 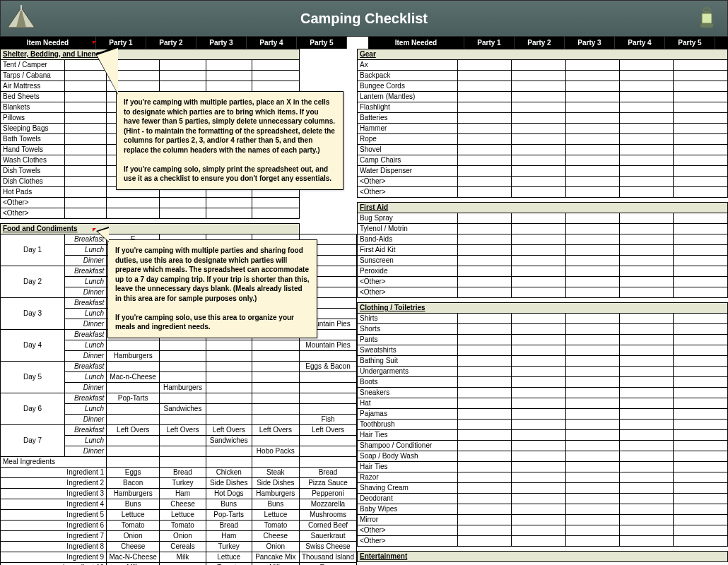 What do you see at coordinates (133, 398) in the screenshot?
I see `meal-cell: Pop-Tarts` at bounding box center [133, 398].